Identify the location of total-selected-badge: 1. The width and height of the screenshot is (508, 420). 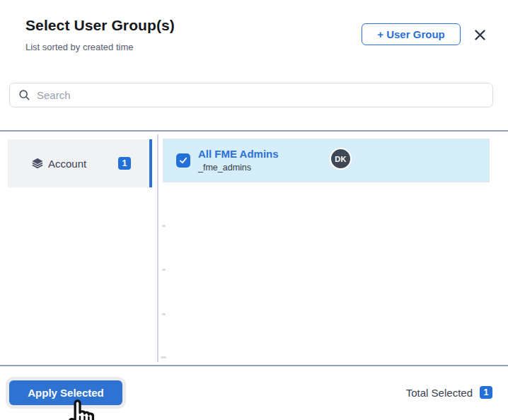
(486, 392).